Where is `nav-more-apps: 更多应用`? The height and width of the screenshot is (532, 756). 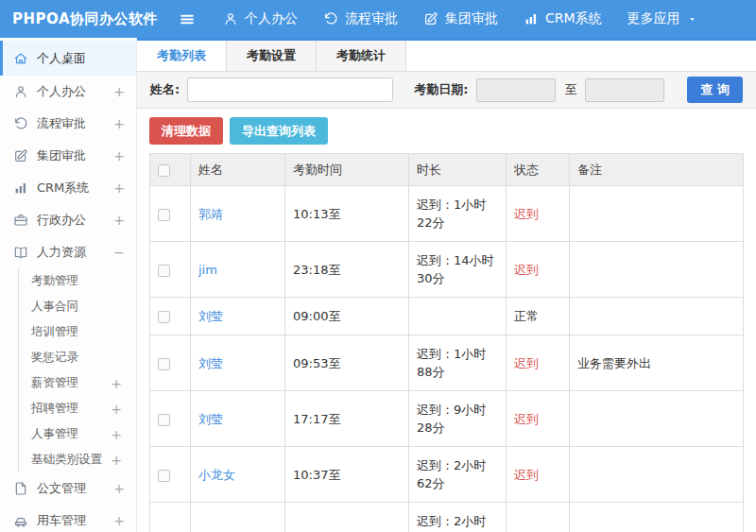 nav-more-apps: 更多应用 is located at coordinates (662, 19).